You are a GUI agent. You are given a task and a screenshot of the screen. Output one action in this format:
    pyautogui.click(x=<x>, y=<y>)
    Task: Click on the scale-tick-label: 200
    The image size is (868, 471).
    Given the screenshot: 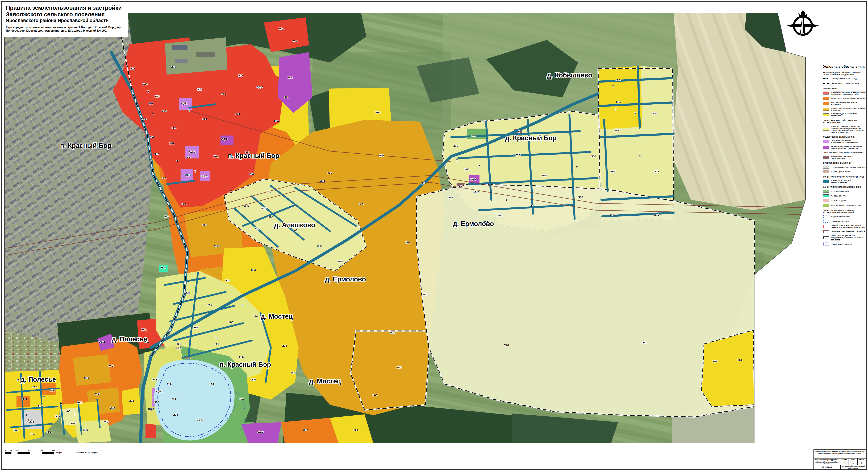 What is the action you would take?
    pyautogui.click(x=30, y=450)
    